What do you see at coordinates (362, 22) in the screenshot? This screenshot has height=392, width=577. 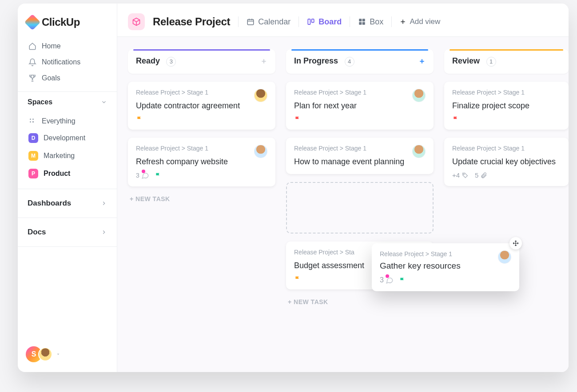 I see `box-view-icon` at bounding box center [362, 22].